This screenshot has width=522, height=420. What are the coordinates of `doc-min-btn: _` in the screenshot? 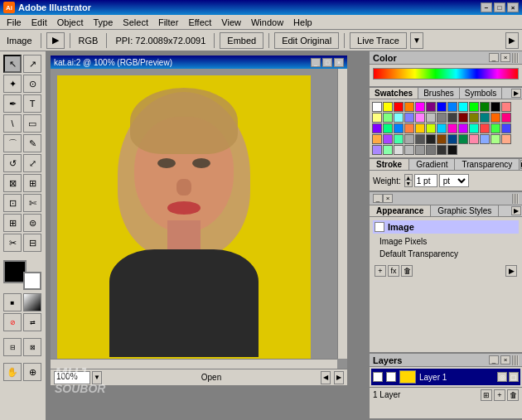 It's located at (316, 63).